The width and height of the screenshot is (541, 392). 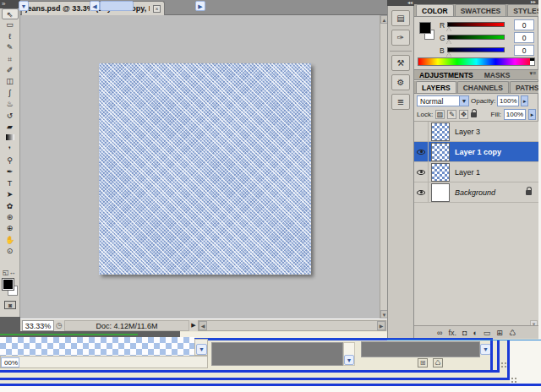 What do you see at coordinates (10, 117) in the screenshot?
I see `history-brush-tool: ↺` at bounding box center [10, 117].